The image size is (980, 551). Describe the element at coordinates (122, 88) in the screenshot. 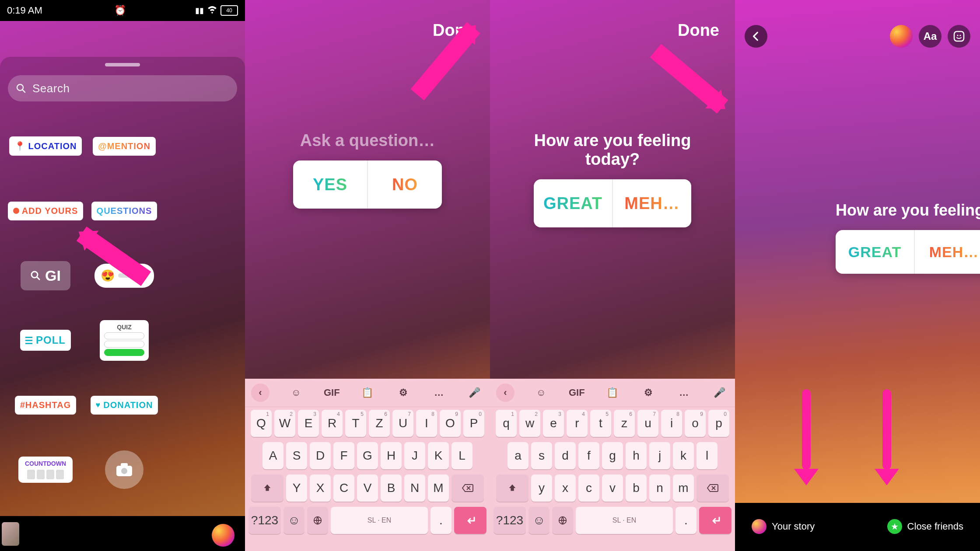

I see `sticker-search: Search` at that location.